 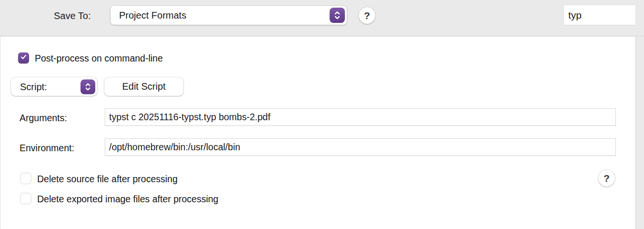 I want to click on save-to-format-popup: Project Formats, so click(x=229, y=15).